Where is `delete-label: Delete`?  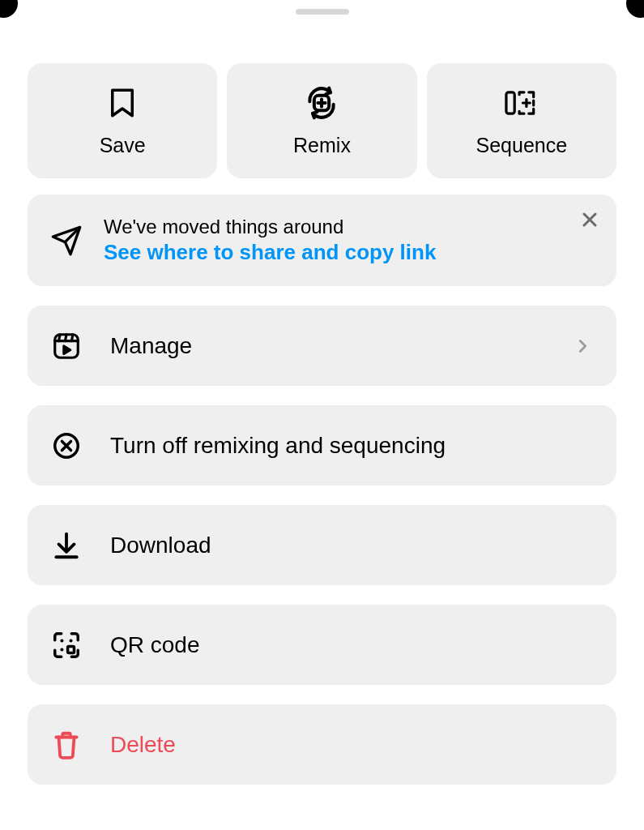 delete-label: Delete is located at coordinates (352, 745).